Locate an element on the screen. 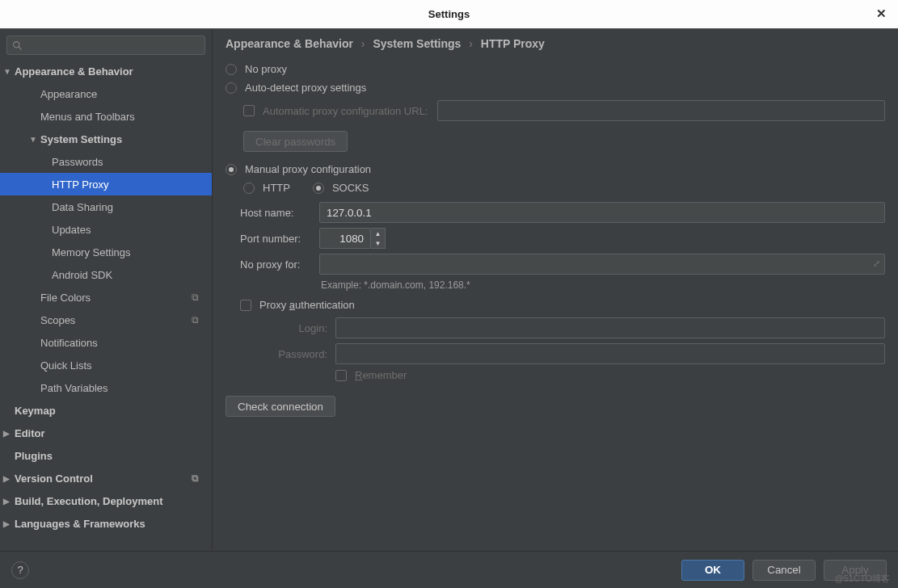  chevron-down-icon: ▼ is located at coordinates (33, 139).